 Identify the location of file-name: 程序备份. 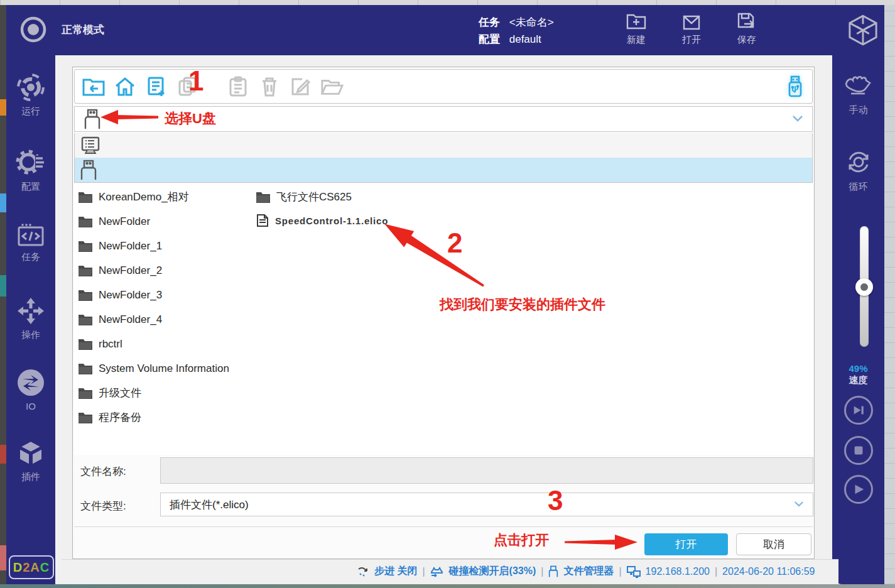
(120, 417).